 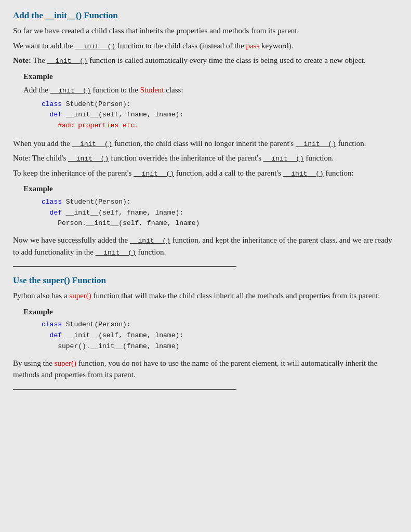 What do you see at coordinates (220, 325) in the screenshot?
I see `code3-line1: class Student(Person):` at bounding box center [220, 325].